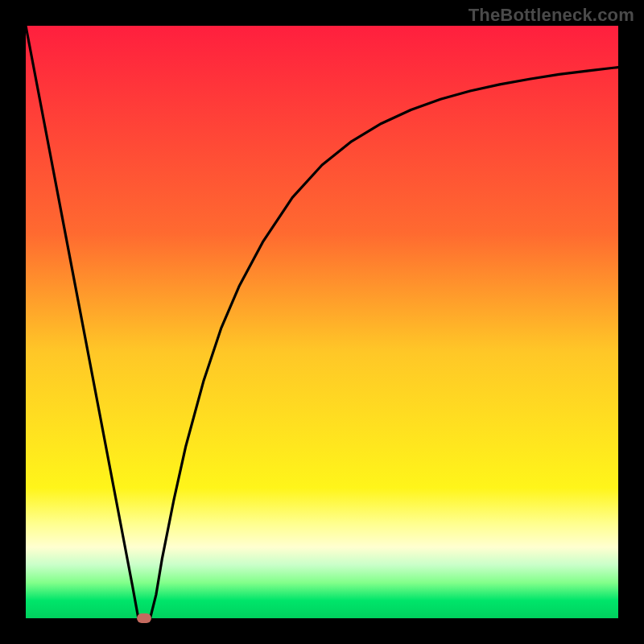 This screenshot has height=644, width=644. Describe the element at coordinates (144, 618) in the screenshot. I see `minimum-marker` at that location.